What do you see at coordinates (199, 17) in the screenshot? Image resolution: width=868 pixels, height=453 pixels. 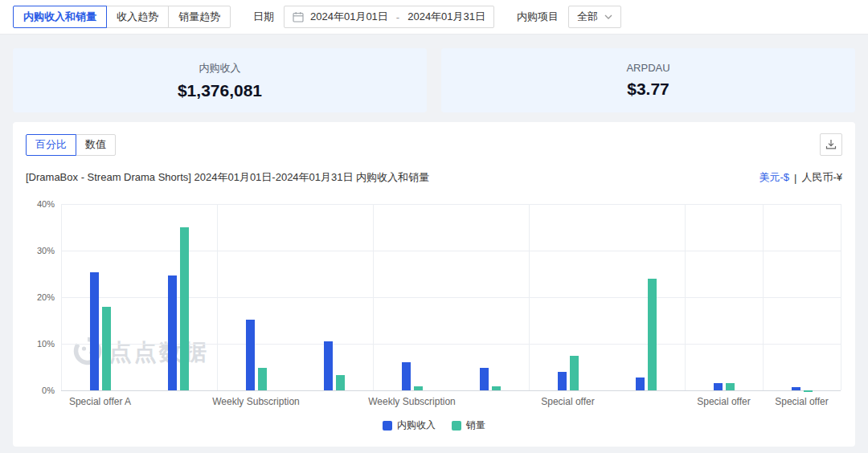 I see `tab-sales-trend: 销量趋势` at bounding box center [199, 17].